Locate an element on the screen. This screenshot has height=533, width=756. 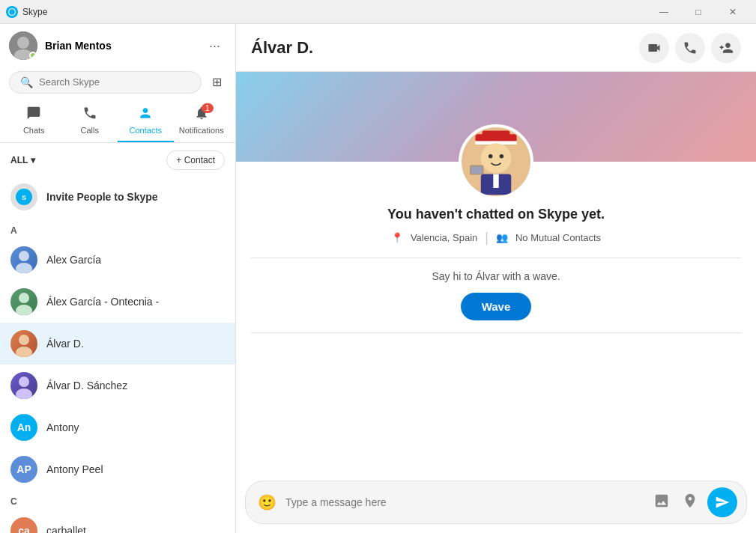
nav-tabs: Chats Calls Contacts 1 Notifications is located at coordinates (118, 121).